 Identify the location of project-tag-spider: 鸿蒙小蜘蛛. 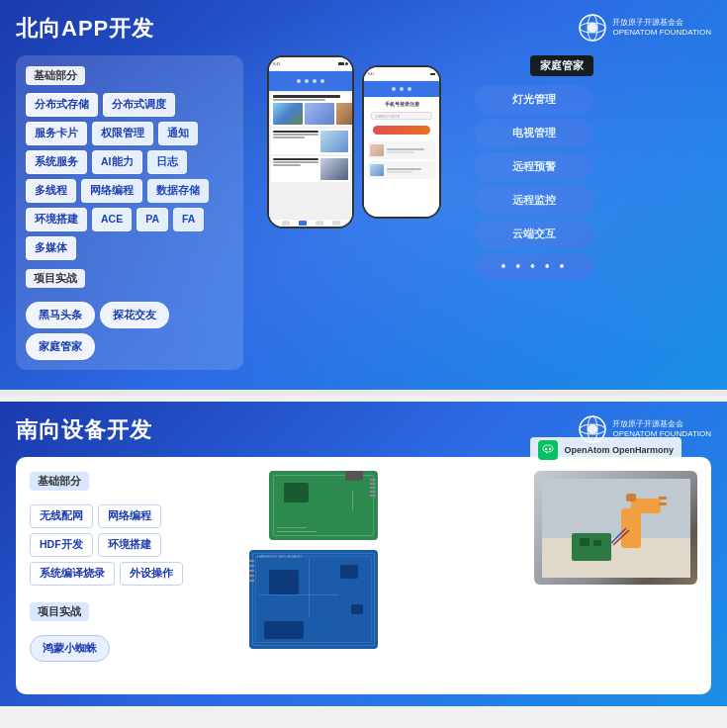
(69, 649).